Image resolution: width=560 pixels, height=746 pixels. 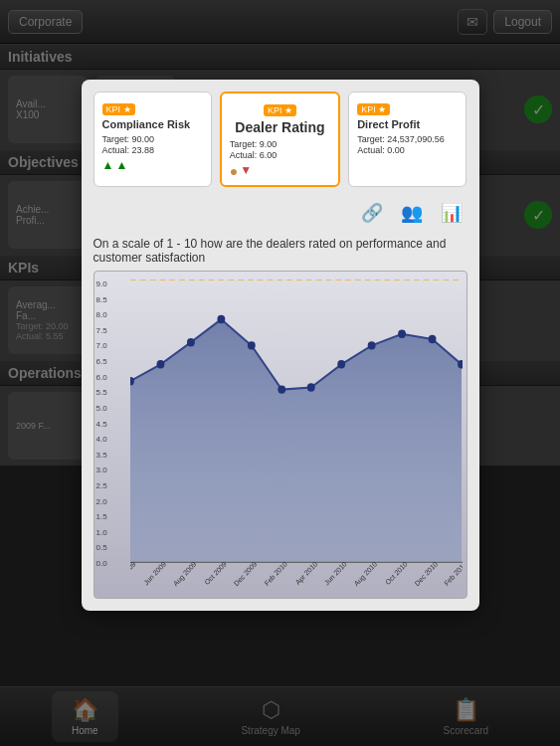 I want to click on x-label-feb11: Feb 2011, so click(x=453, y=574).